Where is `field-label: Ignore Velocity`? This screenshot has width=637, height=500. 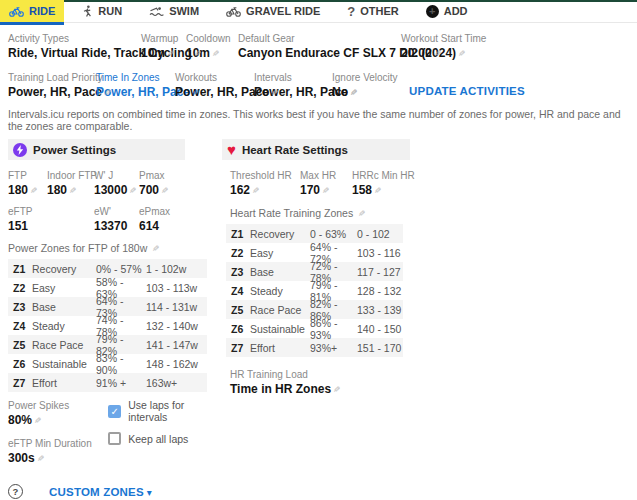
field-label: Ignore Velocity is located at coordinates (370, 78).